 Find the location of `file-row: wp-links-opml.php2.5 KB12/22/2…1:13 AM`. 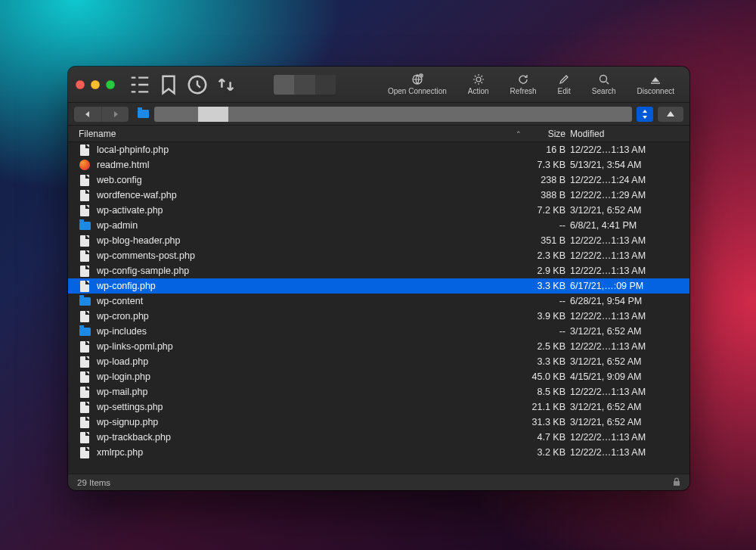

file-row: wp-links-opml.php2.5 KB12/22/2…1:13 AM is located at coordinates (379, 346).